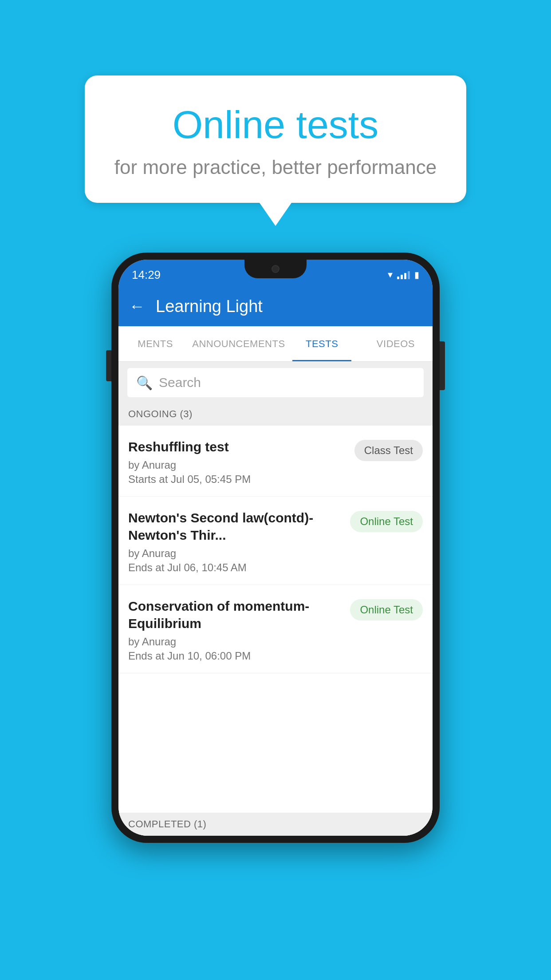 The image size is (551, 980). Describe the element at coordinates (137, 306) in the screenshot. I see `back-button: ←` at that location.